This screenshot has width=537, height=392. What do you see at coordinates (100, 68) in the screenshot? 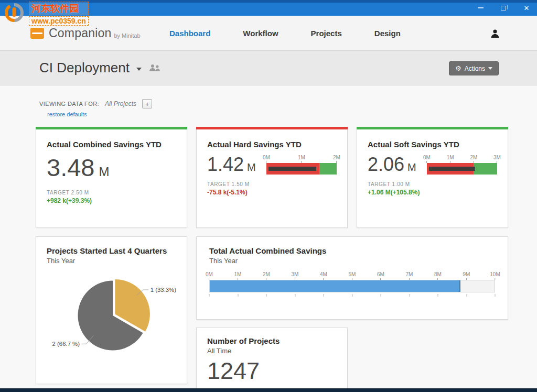
I see `page-title-row: CI Deployment` at bounding box center [100, 68].